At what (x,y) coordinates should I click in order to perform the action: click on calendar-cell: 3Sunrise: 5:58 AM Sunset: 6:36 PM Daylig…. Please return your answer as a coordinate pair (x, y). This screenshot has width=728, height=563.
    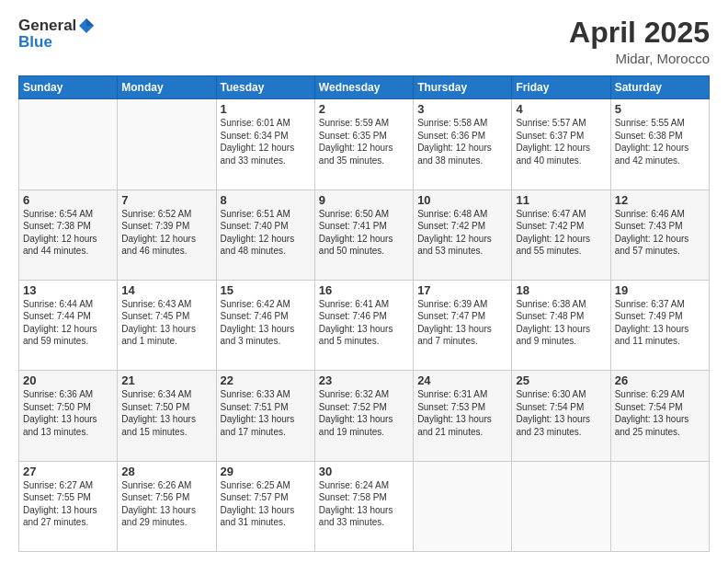
    Looking at the image, I should click on (463, 144).